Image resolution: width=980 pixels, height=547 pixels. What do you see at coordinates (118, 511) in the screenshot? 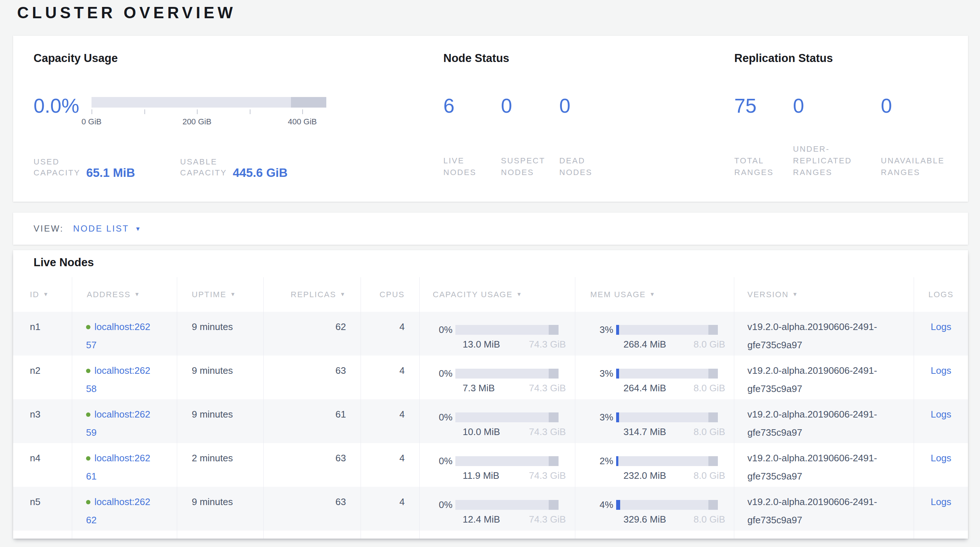
I see `address-link: localhost:26262` at bounding box center [118, 511].